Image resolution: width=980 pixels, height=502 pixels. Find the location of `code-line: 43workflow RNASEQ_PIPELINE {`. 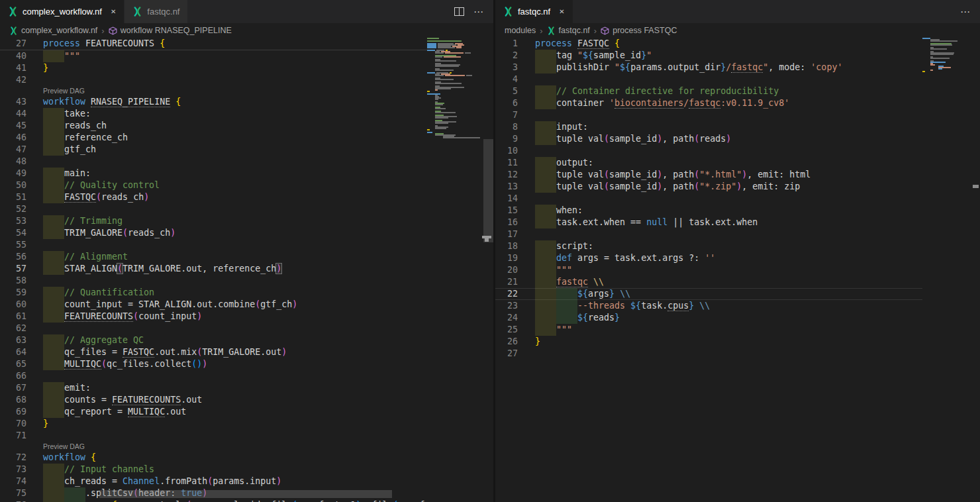

code-line: 43workflow RNASEQ_PIPELINE { is located at coordinates (213, 102).